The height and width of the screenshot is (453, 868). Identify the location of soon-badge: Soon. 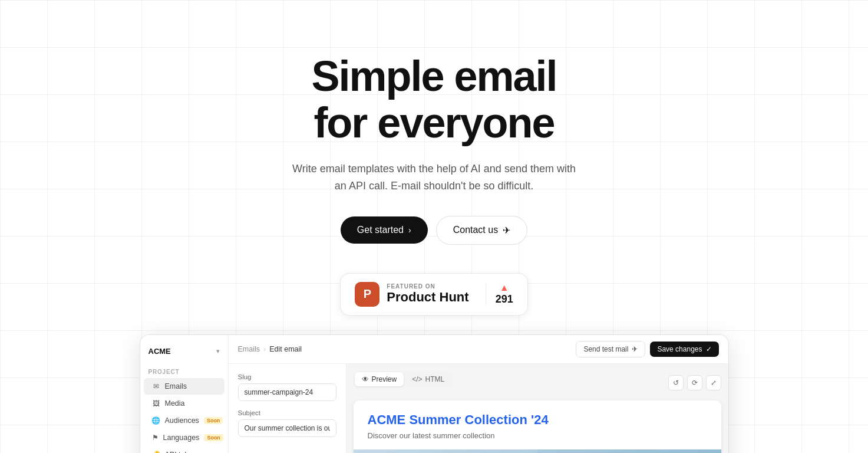
(213, 421).